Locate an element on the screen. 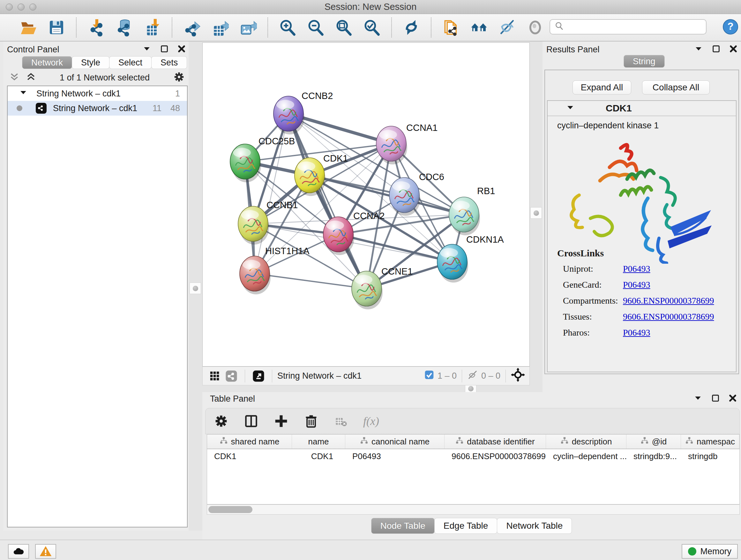 The width and height of the screenshot is (741, 560). export-network-icon is located at coordinates (192, 27).